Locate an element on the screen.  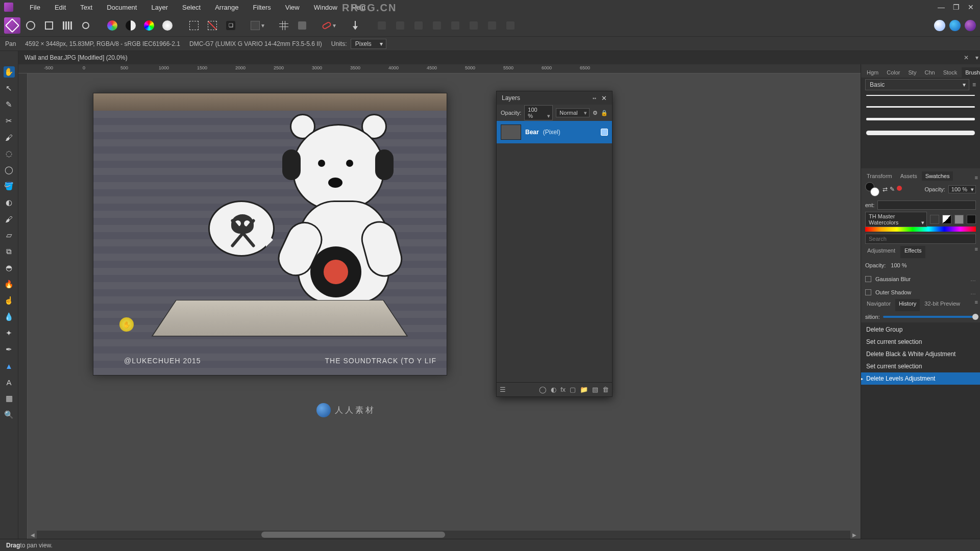
develop-persona-button is located at coordinates (49, 26).